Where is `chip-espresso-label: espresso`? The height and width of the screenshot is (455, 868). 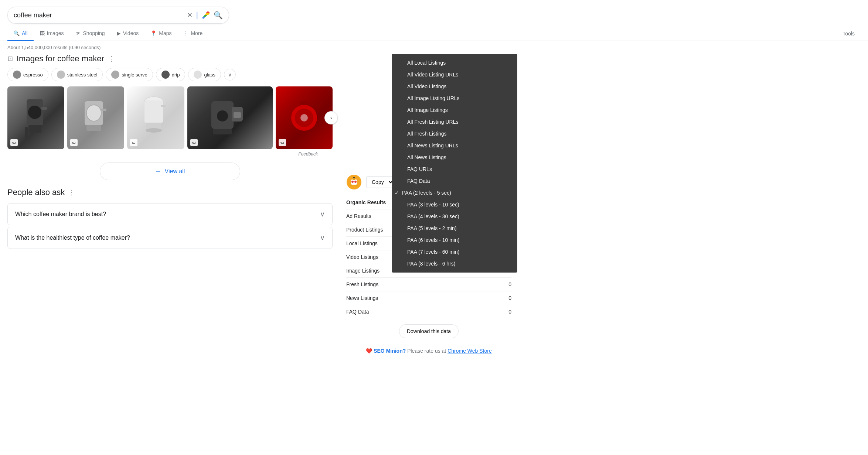
chip-espresso-label: espresso is located at coordinates (33, 75).